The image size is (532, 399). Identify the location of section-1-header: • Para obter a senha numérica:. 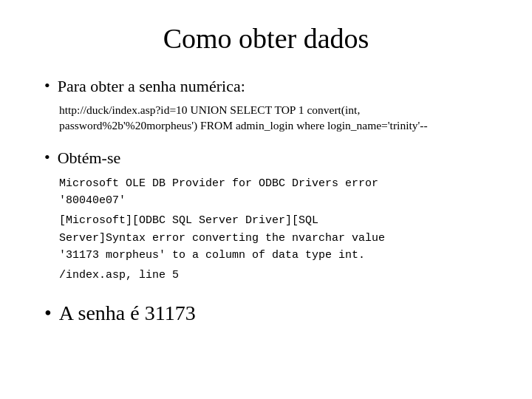
(266, 86).